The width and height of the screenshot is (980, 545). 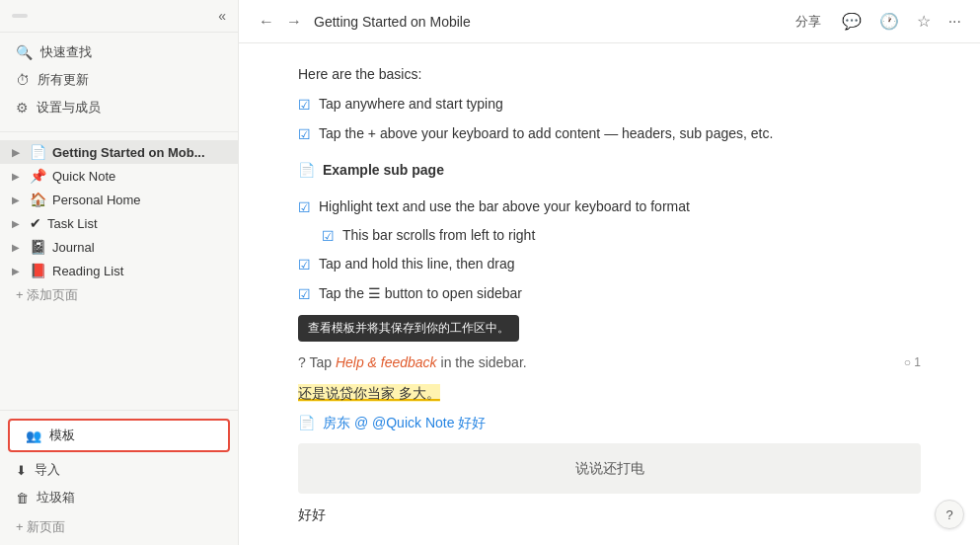 I want to click on sidebar-item-search: 🔍 快速查找, so click(x=118, y=52).